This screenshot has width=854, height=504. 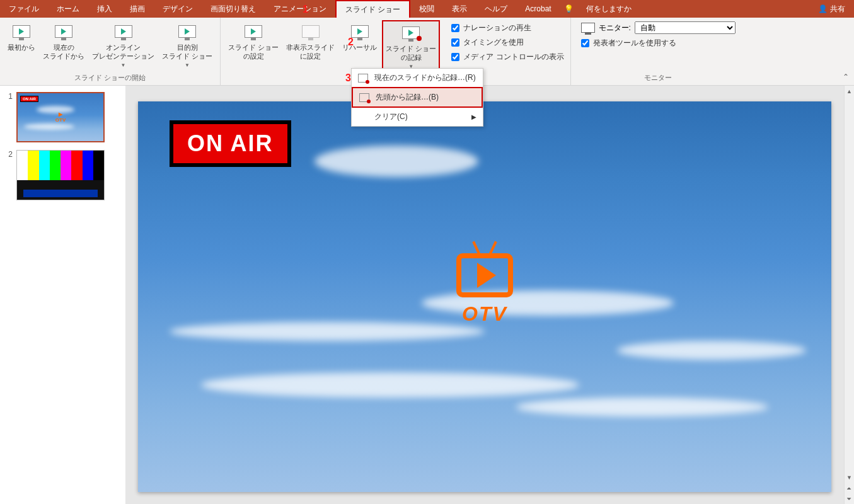 What do you see at coordinates (832, 9) in the screenshot?
I see `share-button: 👤 共有` at bounding box center [832, 9].